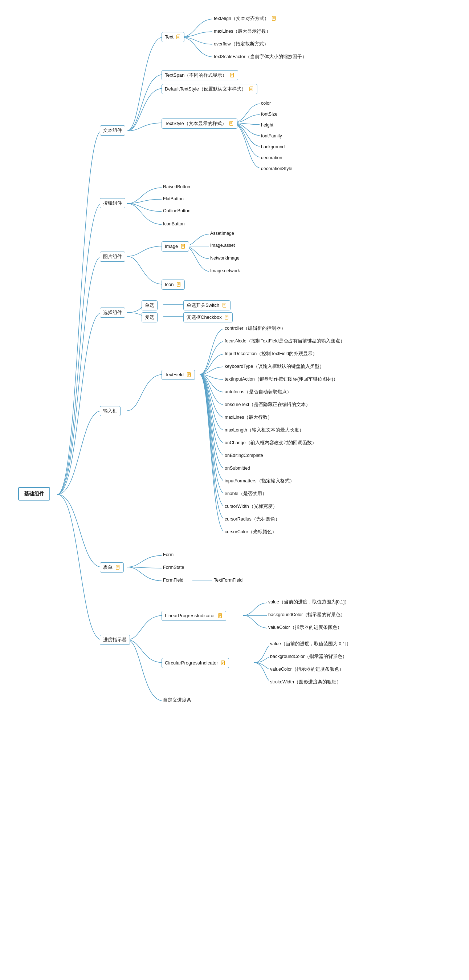 This screenshot has height=980, width=469. I want to click on formfield-label: FormField, so click(173, 580).